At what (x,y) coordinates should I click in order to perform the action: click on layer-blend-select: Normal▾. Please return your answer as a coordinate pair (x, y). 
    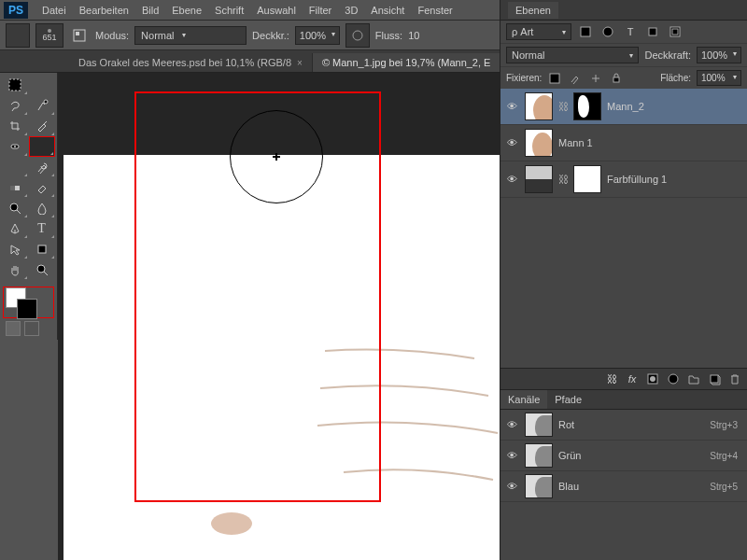
    Looking at the image, I should click on (572, 55).